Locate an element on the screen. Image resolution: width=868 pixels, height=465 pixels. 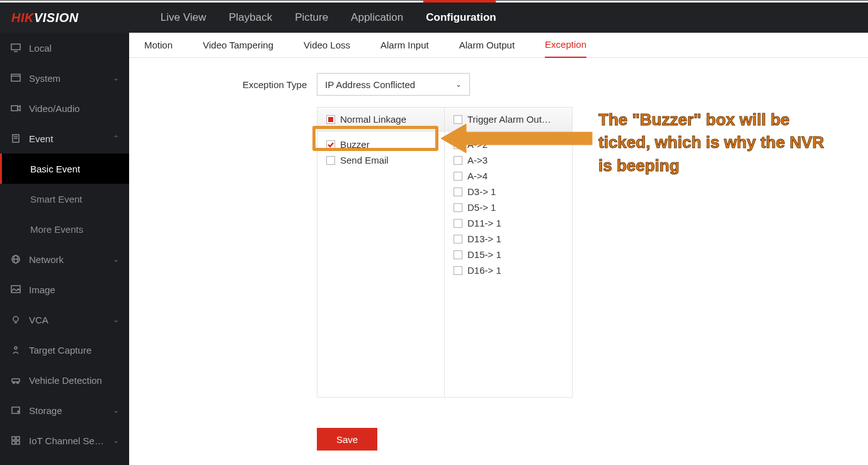
tab-motion: Motion is located at coordinates (159, 45).